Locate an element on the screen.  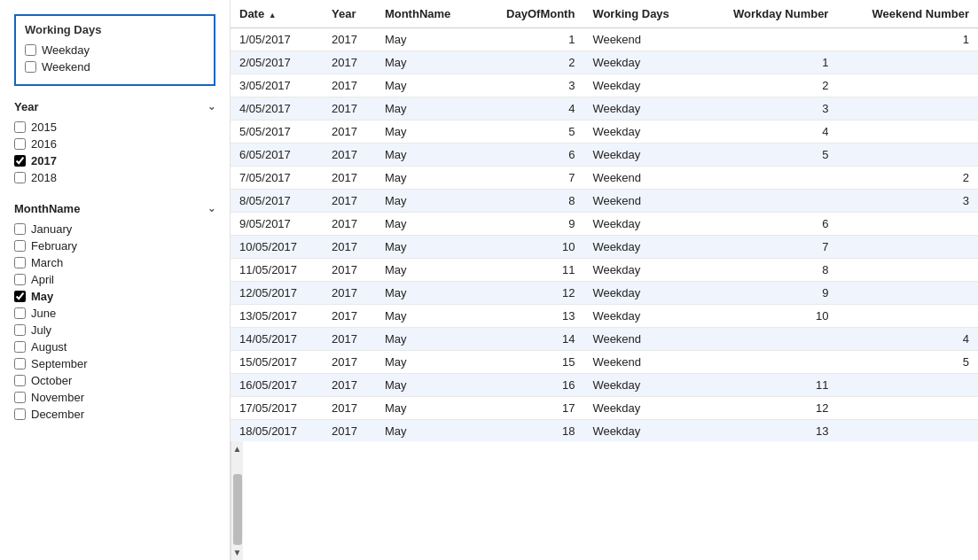
month-checkbox-January is located at coordinates (20, 229).